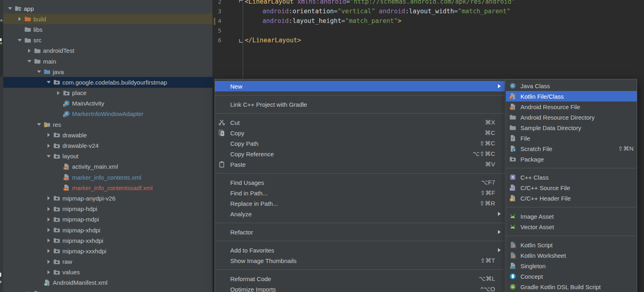 This screenshot has height=292, width=644. I want to click on menu-item-kotlin-script: Kotlin Script, so click(572, 245).